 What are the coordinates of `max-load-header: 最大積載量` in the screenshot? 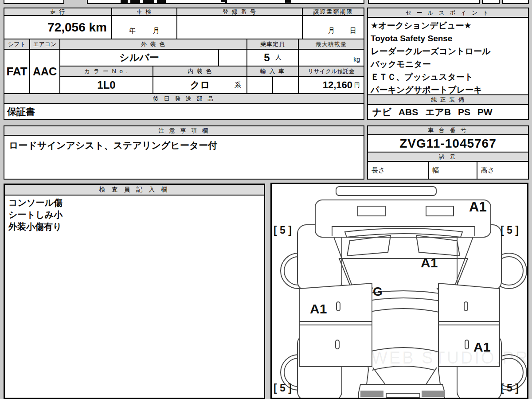 It's located at (331, 44).